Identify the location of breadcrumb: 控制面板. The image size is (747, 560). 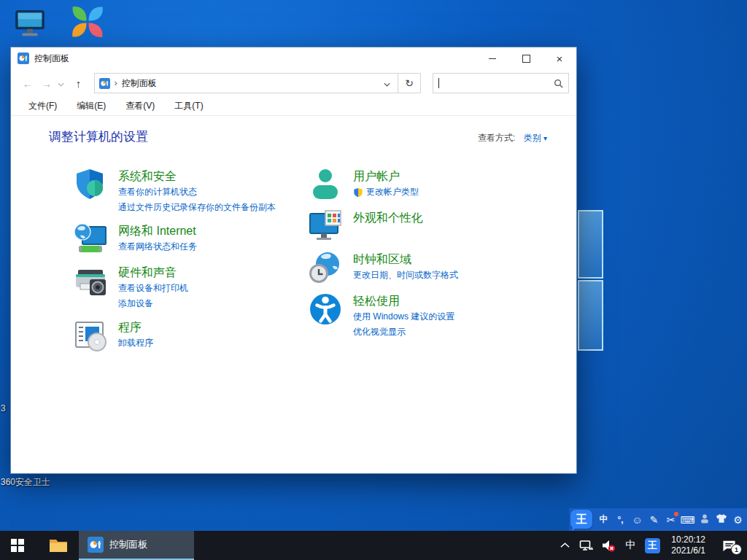
(139, 83).